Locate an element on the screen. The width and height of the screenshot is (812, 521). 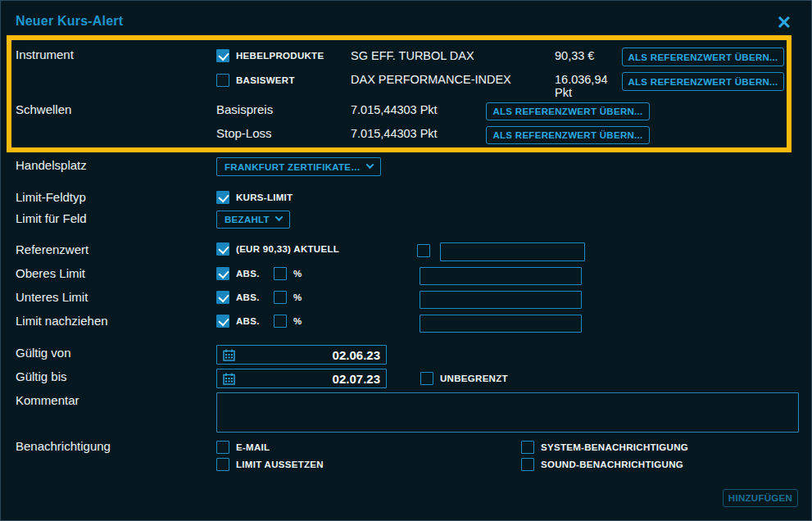
checkbox-label: (EUR 90,33) AKTUELL is located at coordinates (288, 249).